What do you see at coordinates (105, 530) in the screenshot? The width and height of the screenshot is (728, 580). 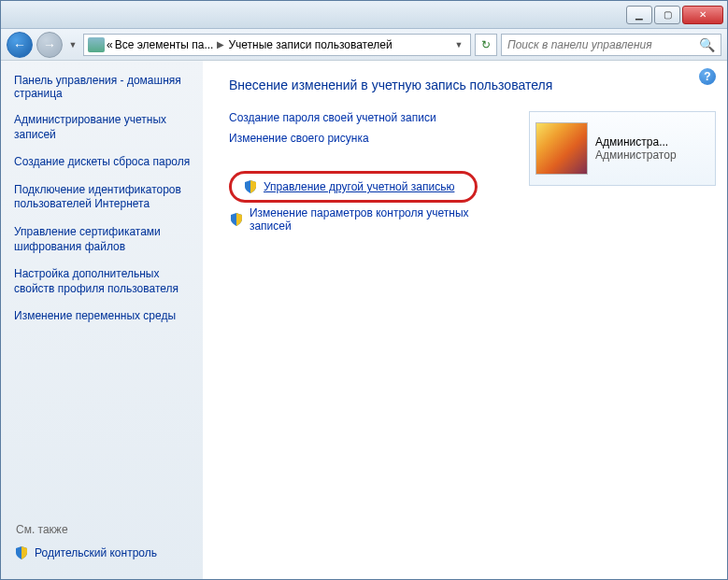 I see `see-also-label: См. также` at bounding box center [105, 530].